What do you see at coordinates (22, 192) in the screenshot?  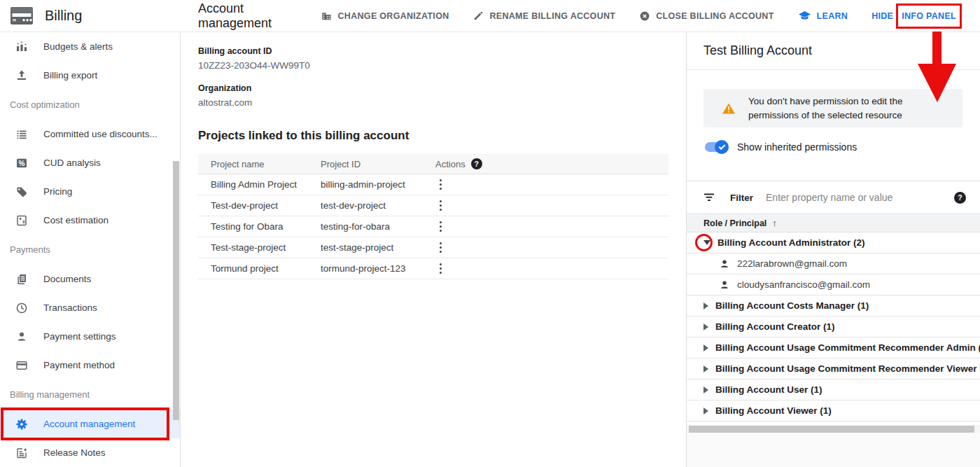 I see `tag-icon` at bounding box center [22, 192].